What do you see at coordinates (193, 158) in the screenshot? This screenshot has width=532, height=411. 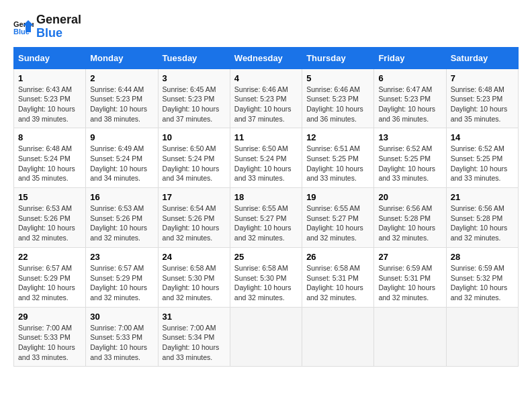 I see `calendar-cell: 10Sunrise: 6:50 AM Sunset: 5:24 PM Dayli…` at bounding box center [193, 158].